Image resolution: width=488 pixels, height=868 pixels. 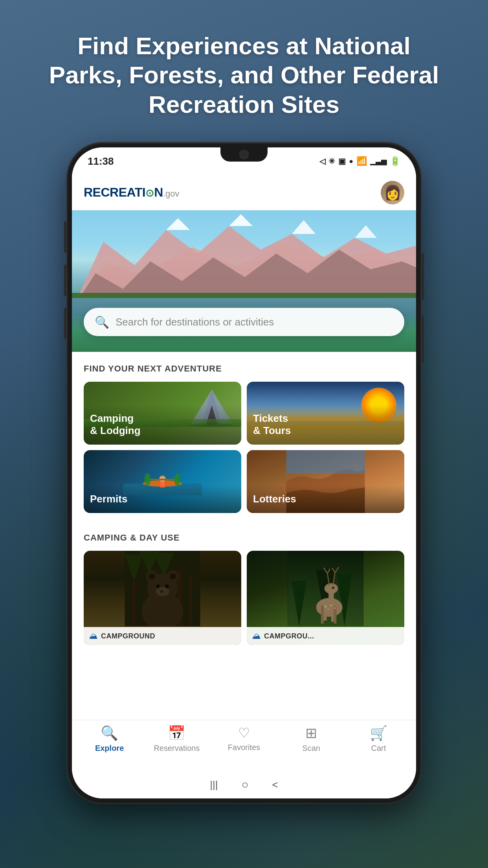 I want to click on reservations-icon: 📅, so click(x=177, y=733).